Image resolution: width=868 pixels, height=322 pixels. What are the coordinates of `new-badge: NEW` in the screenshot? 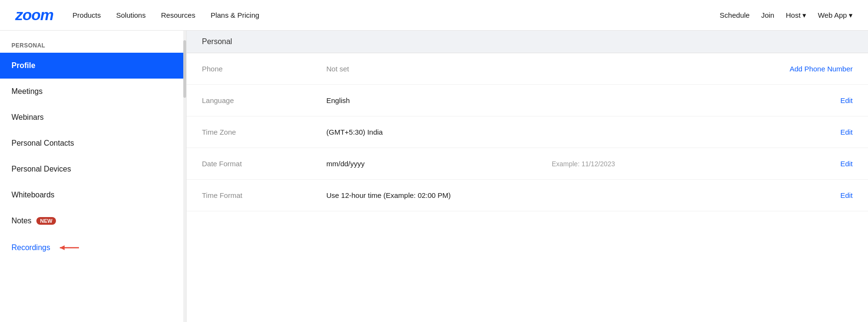 It's located at (46, 221).